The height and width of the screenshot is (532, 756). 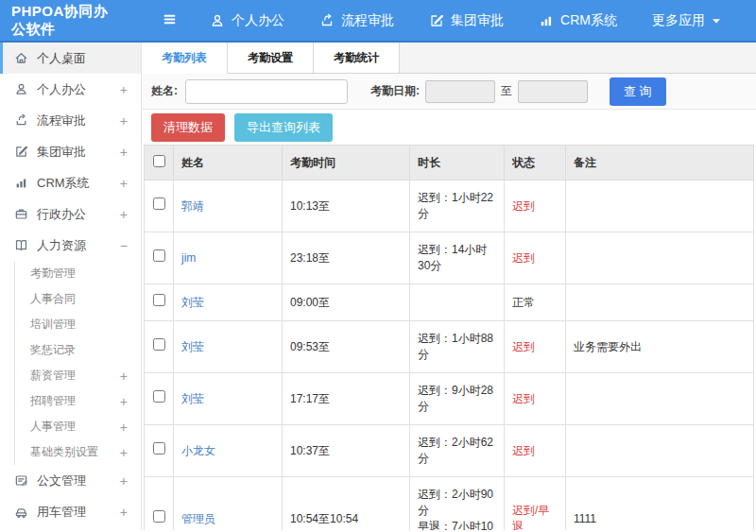 What do you see at coordinates (686, 21) in the screenshot?
I see `topnav-item-4: 更多应用` at bounding box center [686, 21].